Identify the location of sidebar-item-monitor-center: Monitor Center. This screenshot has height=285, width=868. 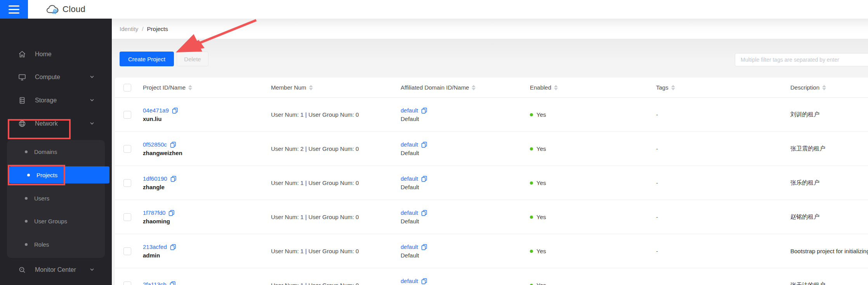
(56, 270).